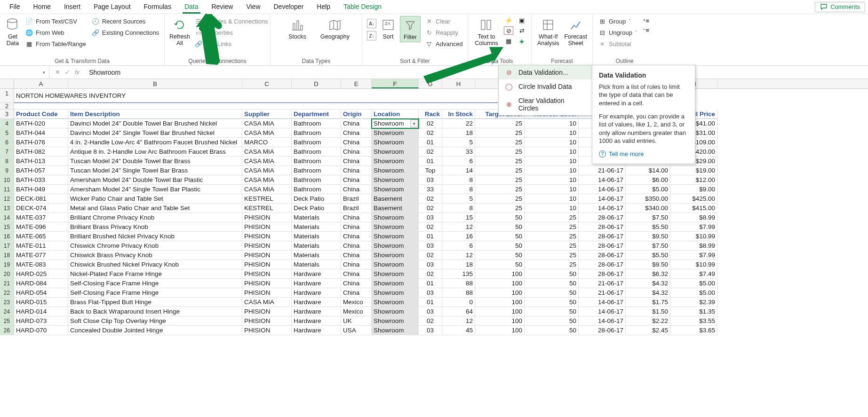 This screenshot has width=868, height=417. What do you see at coordinates (357, 114) in the screenshot?
I see `hdr-origin: Origin` at bounding box center [357, 114].